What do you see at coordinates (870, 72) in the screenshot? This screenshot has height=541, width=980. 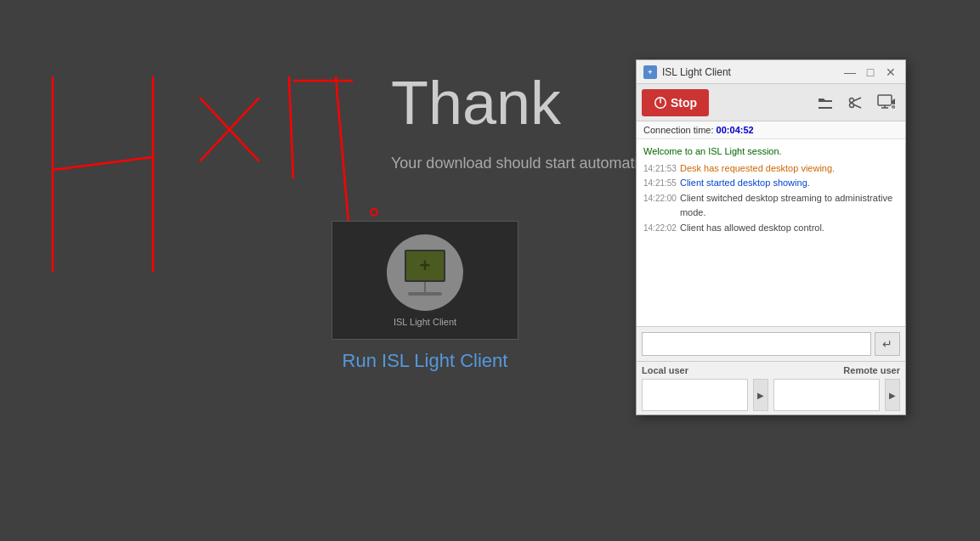 I see `window-controls: — □ ✕` at bounding box center [870, 72].